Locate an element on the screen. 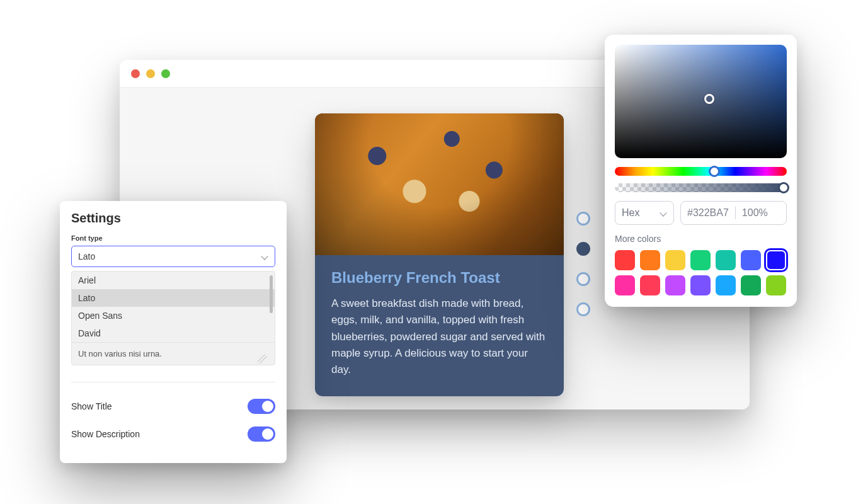  toggle-show-description is located at coordinates (261, 434).